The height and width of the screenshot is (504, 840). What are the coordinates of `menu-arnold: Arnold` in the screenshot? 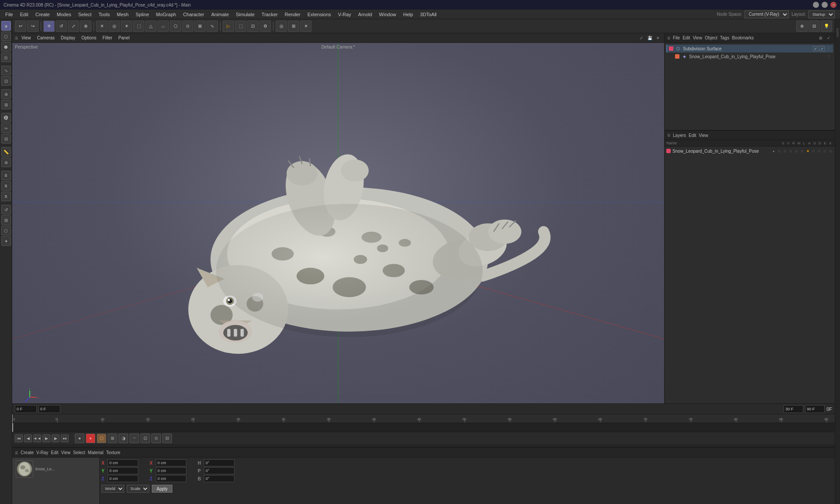 It's located at (365, 14).